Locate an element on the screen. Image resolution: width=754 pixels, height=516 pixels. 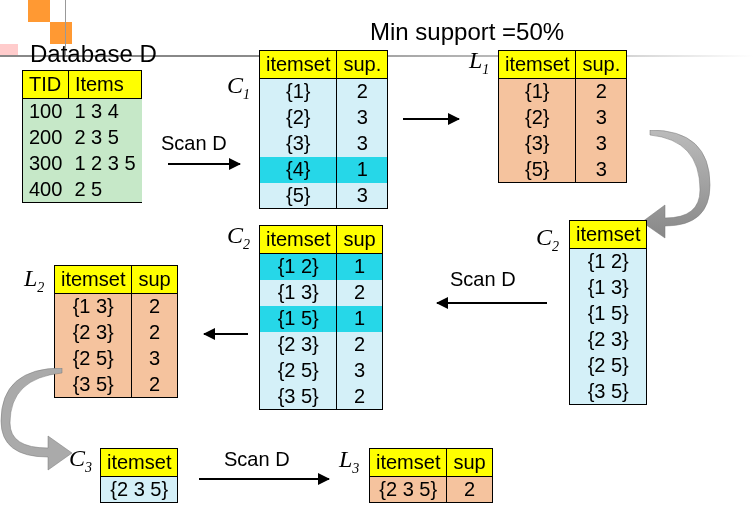
arrow-c3-to-l3 is located at coordinates (264, 479).